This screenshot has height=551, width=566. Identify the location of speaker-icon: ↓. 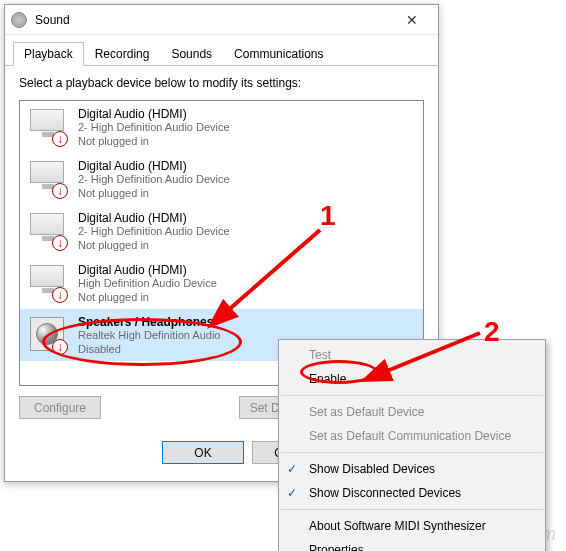
(48, 335).